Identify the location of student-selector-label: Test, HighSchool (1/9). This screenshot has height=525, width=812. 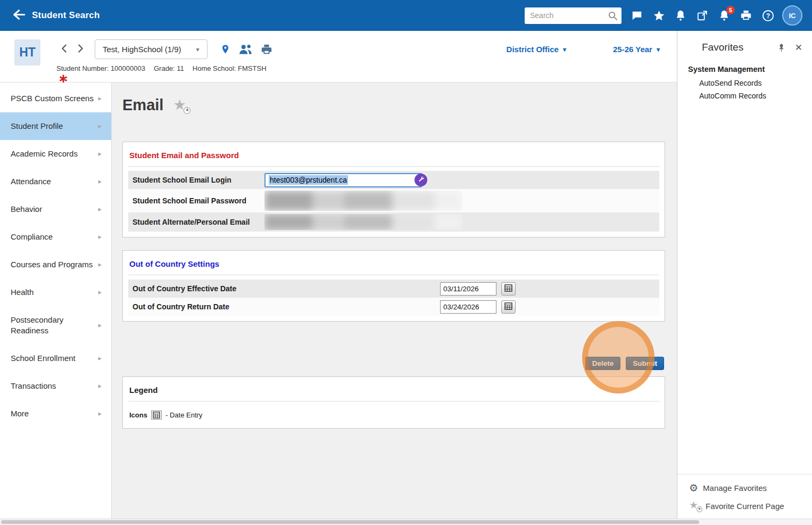
(142, 49).